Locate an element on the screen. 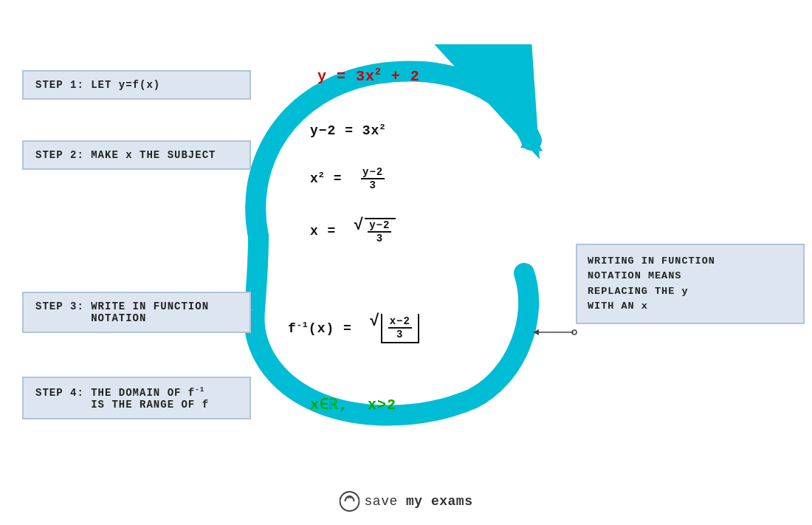  step4-label: STEP 4: THE DOMAIN OF f-1 IS THE RANGE O… is located at coordinates (123, 399).